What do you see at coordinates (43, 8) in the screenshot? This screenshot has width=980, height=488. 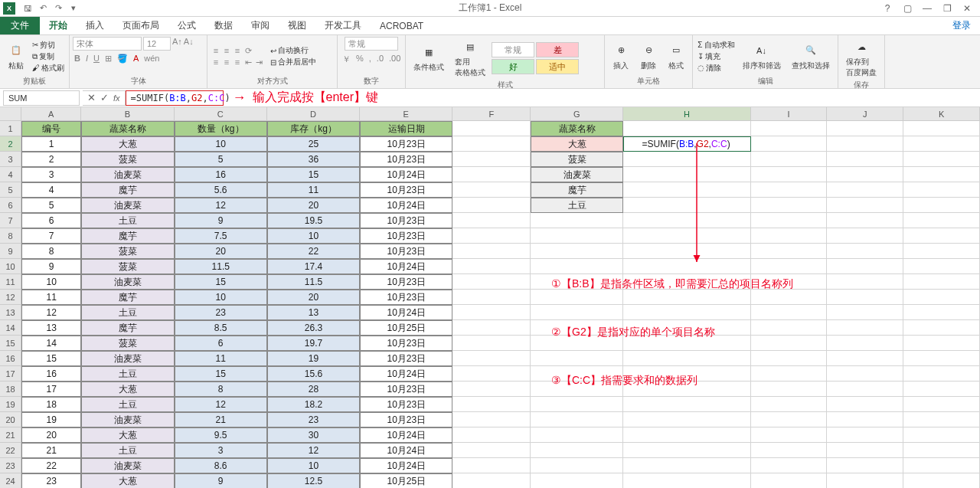 I see `undo-icon: ↶` at bounding box center [43, 8].